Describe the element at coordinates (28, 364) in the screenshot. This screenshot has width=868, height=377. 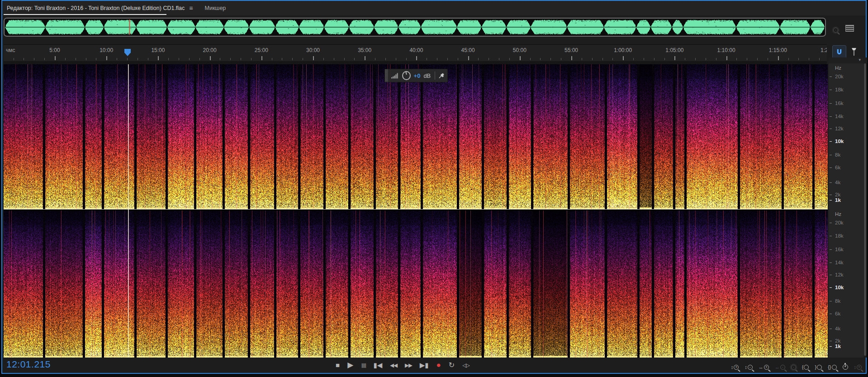
I see `time-display: 12:01.215` at that location.